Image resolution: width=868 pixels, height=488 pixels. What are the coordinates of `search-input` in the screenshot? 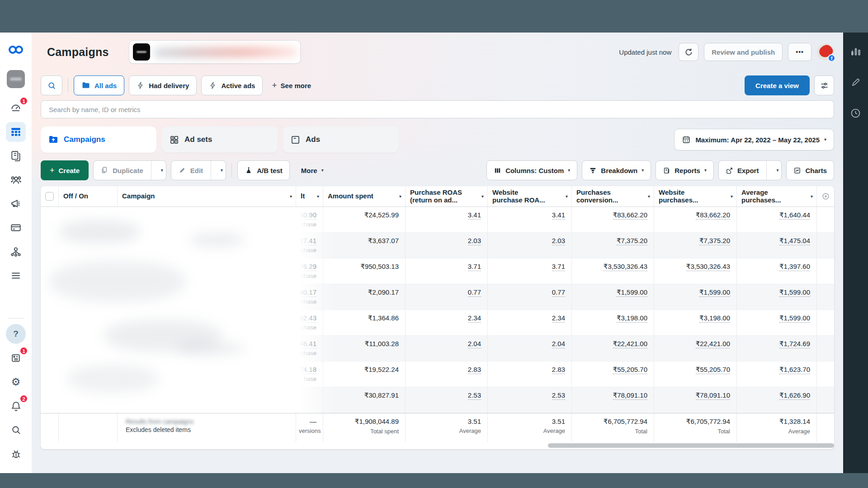 It's located at (438, 109).